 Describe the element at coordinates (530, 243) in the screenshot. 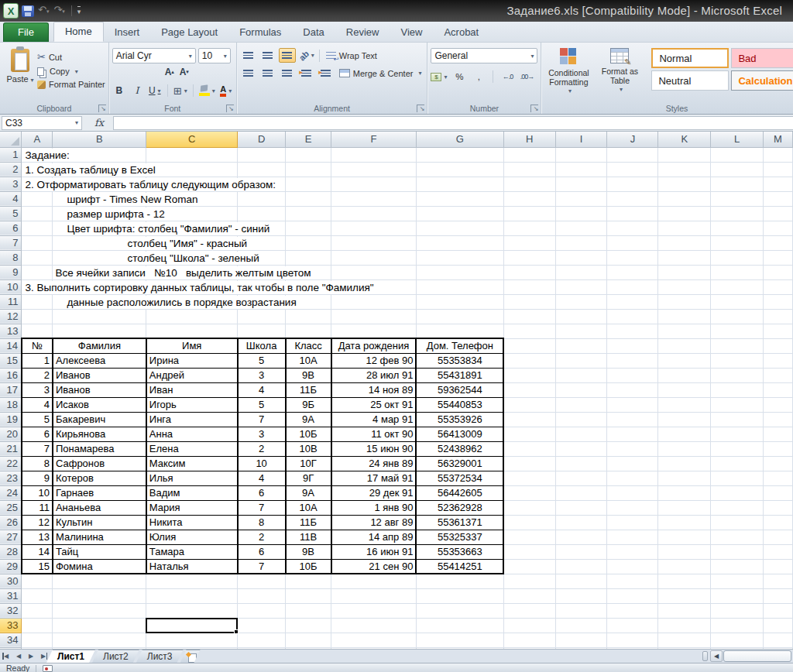

I see `cell-h7` at that location.